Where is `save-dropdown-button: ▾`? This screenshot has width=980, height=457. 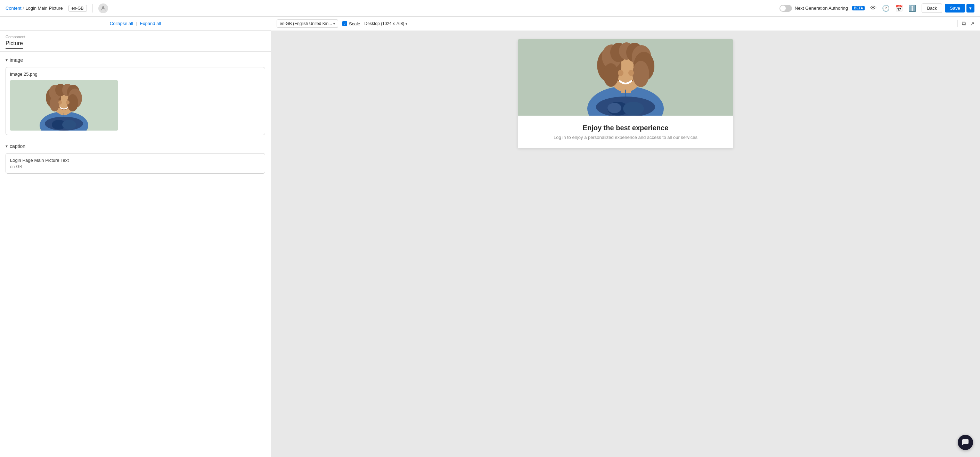
save-dropdown-button: ▾ is located at coordinates (970, 8).